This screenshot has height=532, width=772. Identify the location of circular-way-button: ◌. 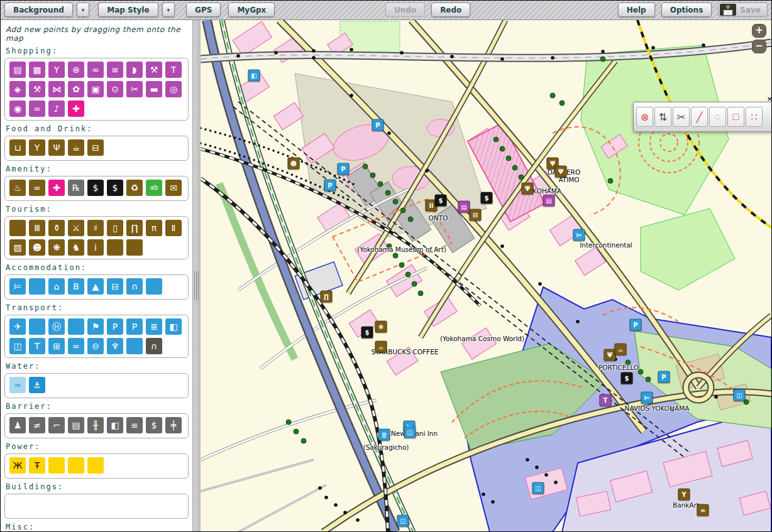
(718, 117).